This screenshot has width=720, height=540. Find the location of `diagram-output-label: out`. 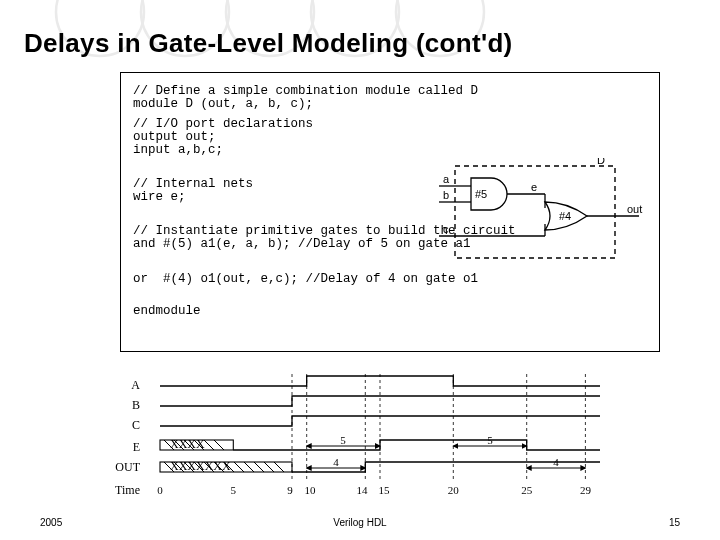

diagram-output-label: out is located at coordinates (634, 209).